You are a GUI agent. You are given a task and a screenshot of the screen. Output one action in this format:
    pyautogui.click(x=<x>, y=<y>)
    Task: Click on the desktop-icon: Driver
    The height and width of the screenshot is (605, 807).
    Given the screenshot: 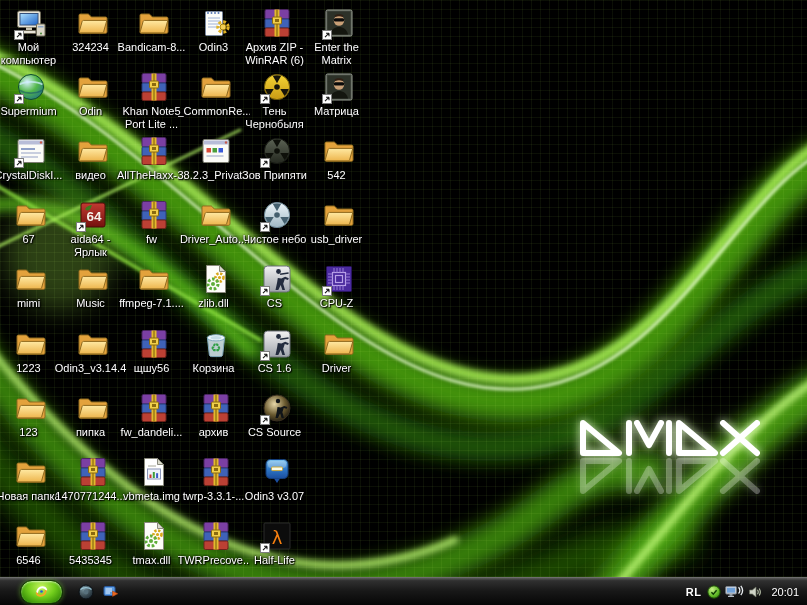 What is the action you would take?
    pyautogui.click(x=339, y=352)
    